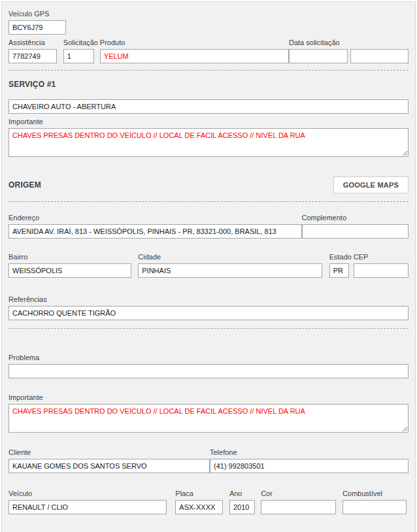  What do you see at coordinates (208, 122) in the screenshot?
I see `service-important-label: Importante` at bounding box center [208, 122].